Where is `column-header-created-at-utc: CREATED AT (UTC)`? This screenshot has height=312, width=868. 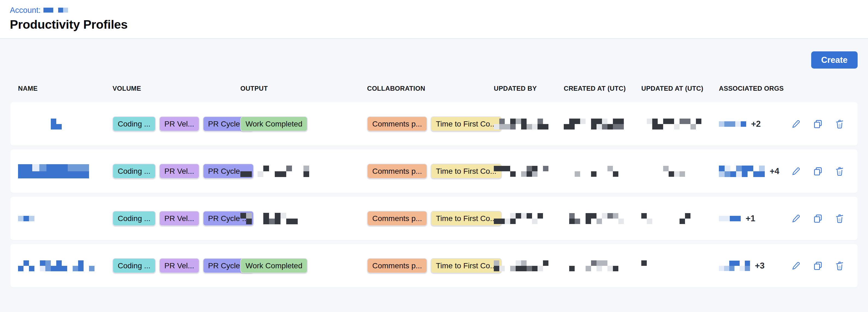
column-header-created-at-utc: CREATED AT (UTC) is located at coordinates (602, 88).